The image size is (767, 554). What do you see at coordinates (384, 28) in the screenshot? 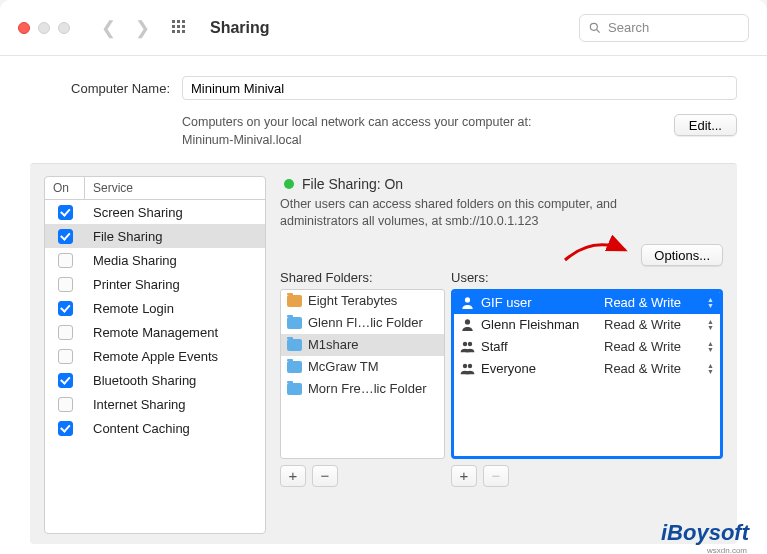
I see `titlebar: ❮ ❯ Sharing Search` at bounding box center [384, 28].